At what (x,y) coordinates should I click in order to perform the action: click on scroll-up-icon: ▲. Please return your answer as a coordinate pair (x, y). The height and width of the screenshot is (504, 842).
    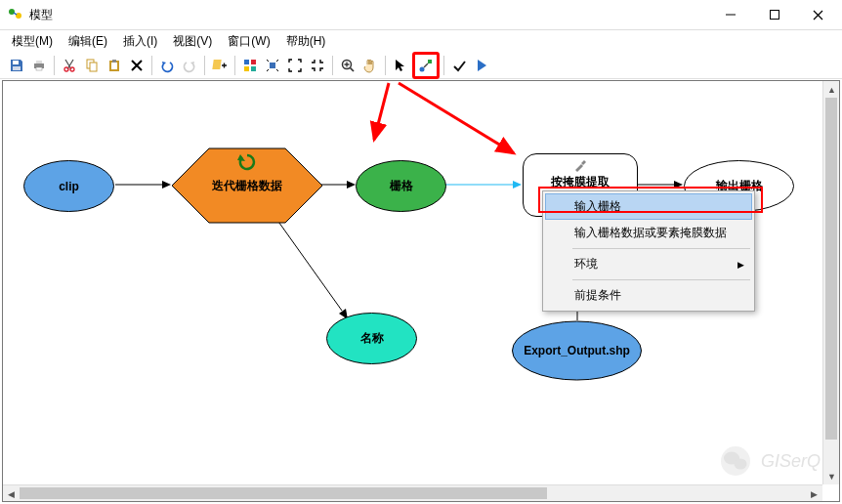
    Looking at the image, I should click on (832, 90).